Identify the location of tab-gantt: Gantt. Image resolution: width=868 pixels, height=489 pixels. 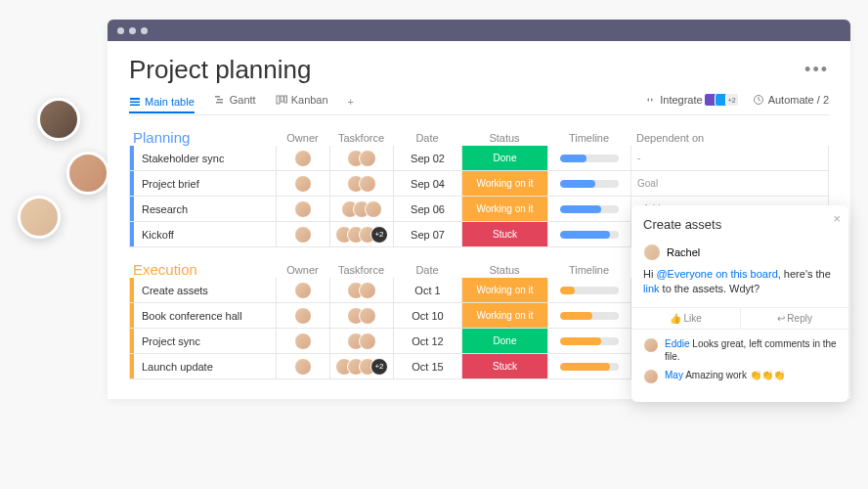
(235, 102).